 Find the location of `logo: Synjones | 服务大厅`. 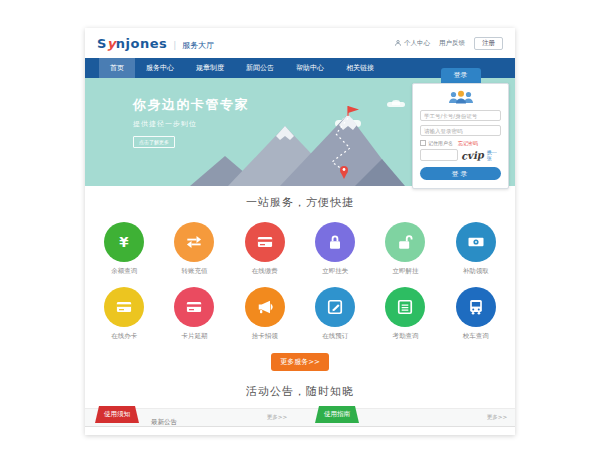

logo: Synjones | 服务大厅 is located at coordinates (156, 44).